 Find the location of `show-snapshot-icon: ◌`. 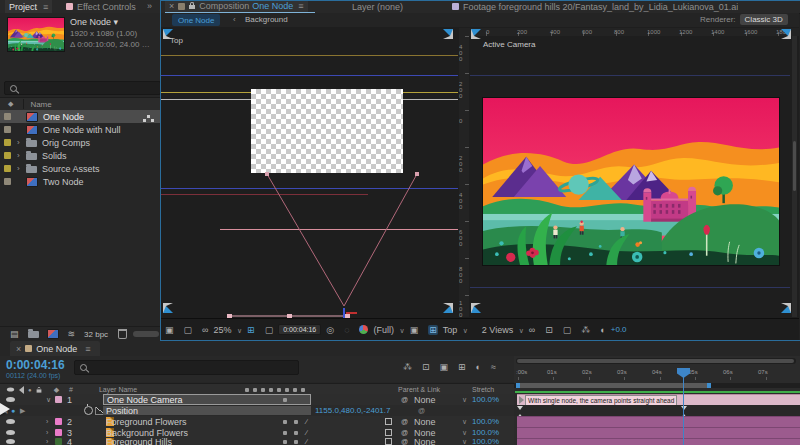

show-snapshot-icon: ◌ is located at coordinates (346, 330).